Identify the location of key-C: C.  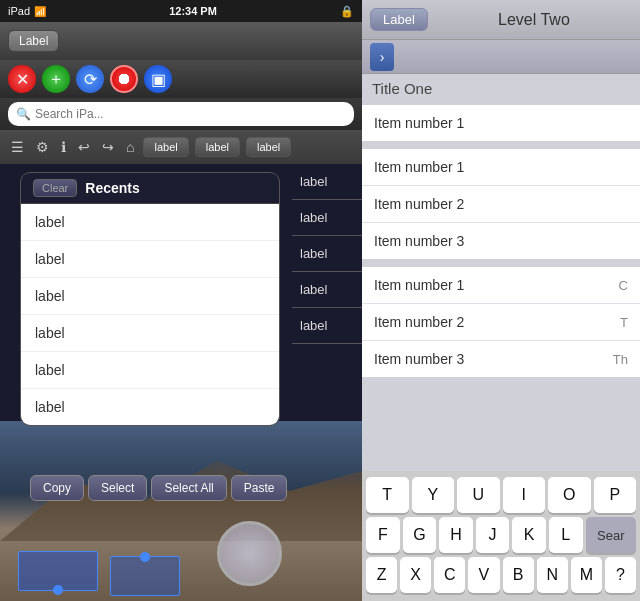
(450, 575).